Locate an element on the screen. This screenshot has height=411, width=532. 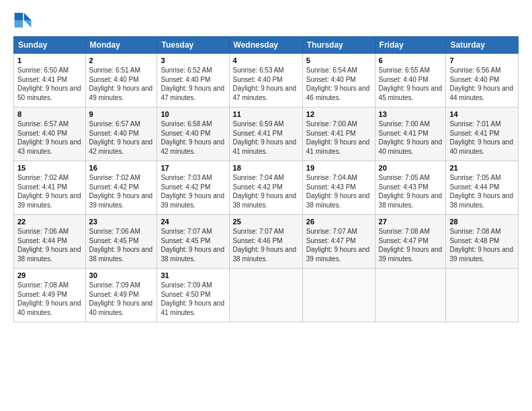
day-info: Sunrise: 6:52 AMSunset: 4:40 PMDaylight:… is located at coordinates (192, 84).